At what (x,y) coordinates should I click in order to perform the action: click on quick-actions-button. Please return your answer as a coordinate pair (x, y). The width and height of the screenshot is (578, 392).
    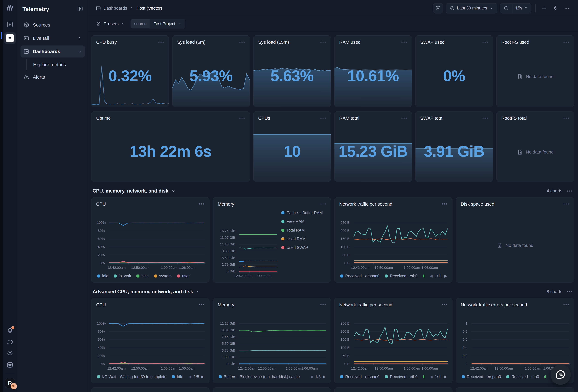
    Looking at the image, I should click on (555, 8).